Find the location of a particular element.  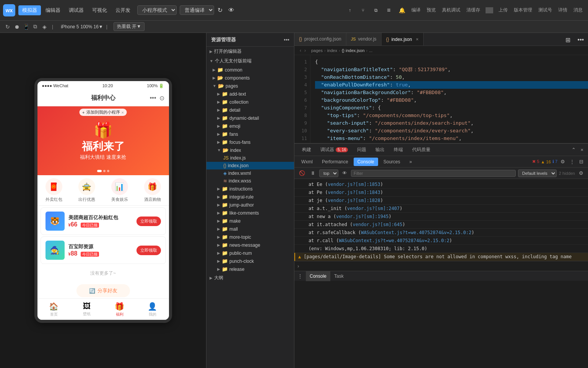

sub-tab-wxml: Wxml is located at coordinates (307, 162).